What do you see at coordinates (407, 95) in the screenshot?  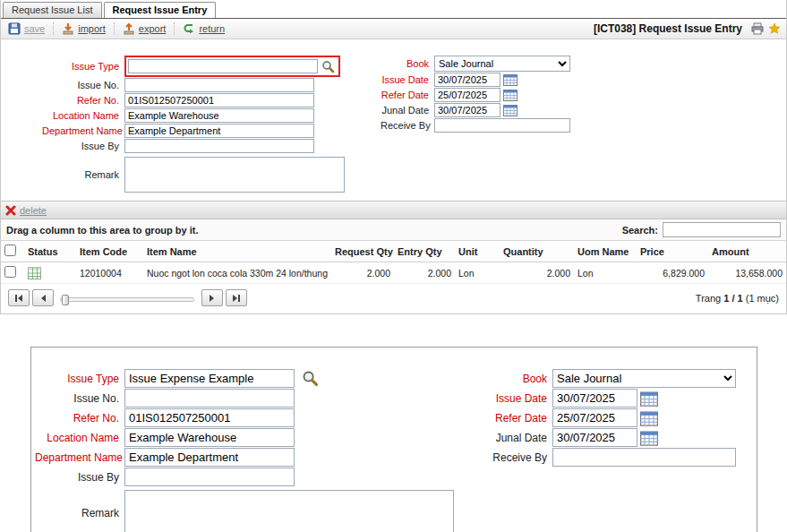 I see `refer-date-label: Refer Date` at bounding box center [407, 95].